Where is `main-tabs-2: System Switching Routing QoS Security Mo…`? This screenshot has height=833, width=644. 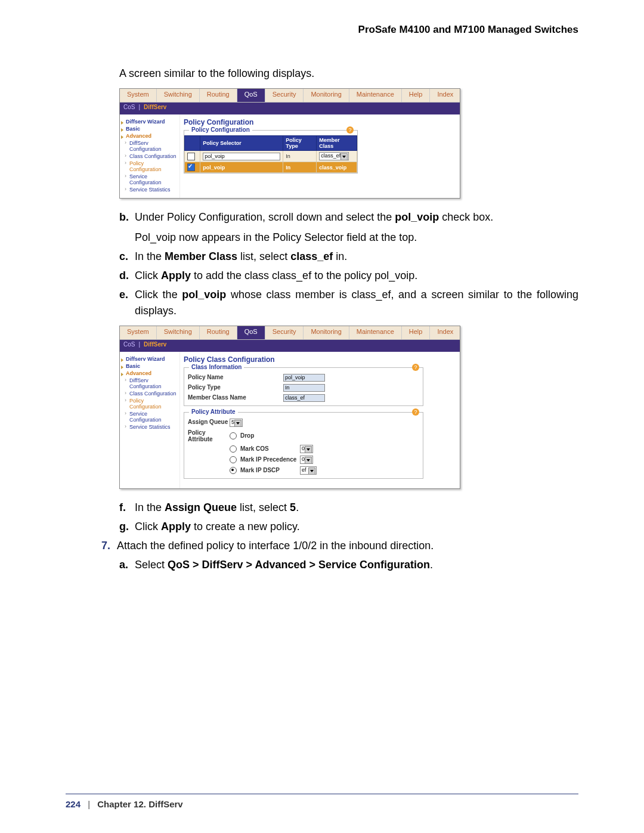 main-tabs-2: System Switching Routing QoS Security Mo… is located at coordinates (290, 333).